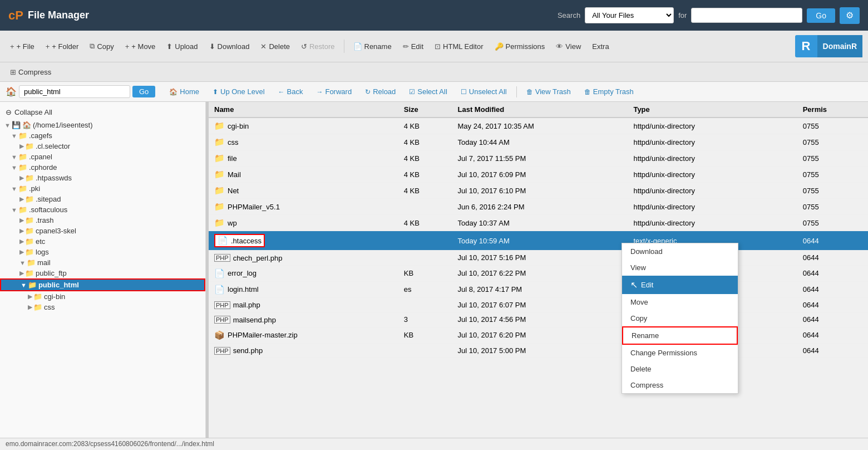 Image resolution: width=868 pixels, height=450 pixels. I want to click on file-name-wrap: 📁cgi-bin, so click(231, 126).